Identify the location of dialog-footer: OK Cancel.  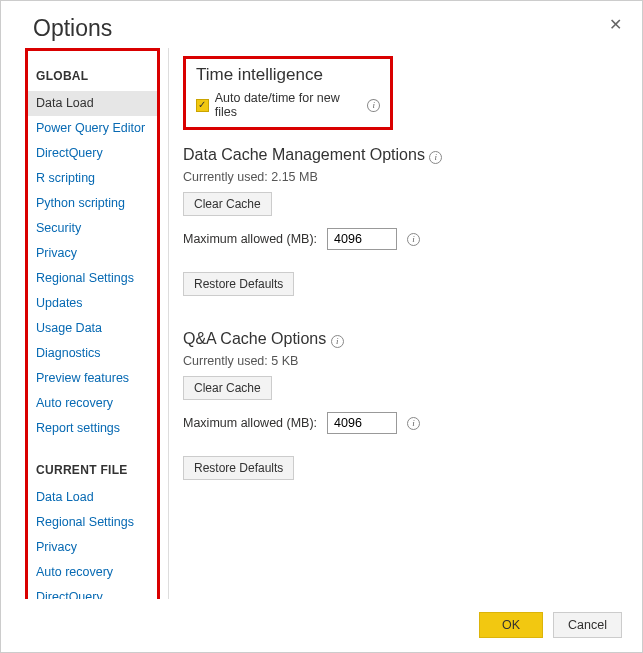
(550, 625).